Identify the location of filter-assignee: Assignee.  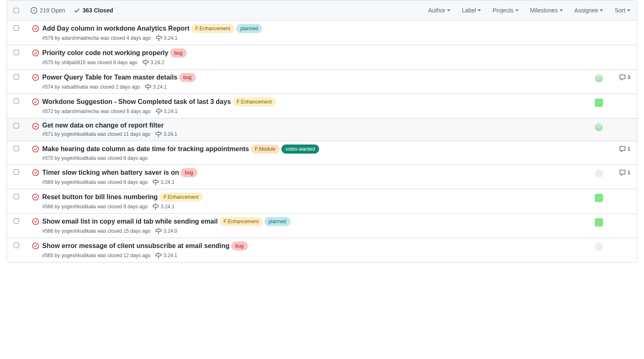
(589, 10).